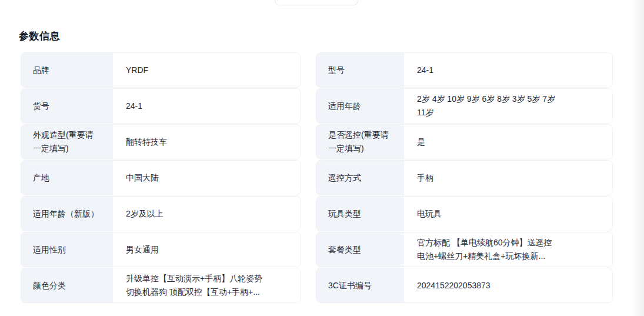 The height and width of the screenshot is (316, 644). I want to click on spec-value-cell: 2岁及以上, so click(207, 214).